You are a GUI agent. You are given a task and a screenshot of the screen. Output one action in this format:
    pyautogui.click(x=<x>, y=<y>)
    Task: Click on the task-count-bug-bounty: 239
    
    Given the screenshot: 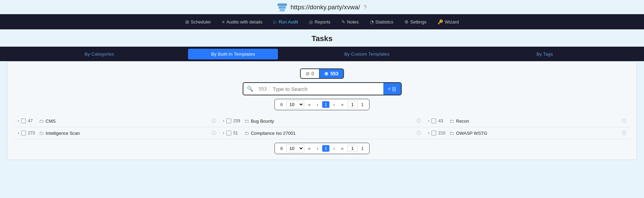 What is the action you would take?
    pyautogui.click(x=238, y=121)
    